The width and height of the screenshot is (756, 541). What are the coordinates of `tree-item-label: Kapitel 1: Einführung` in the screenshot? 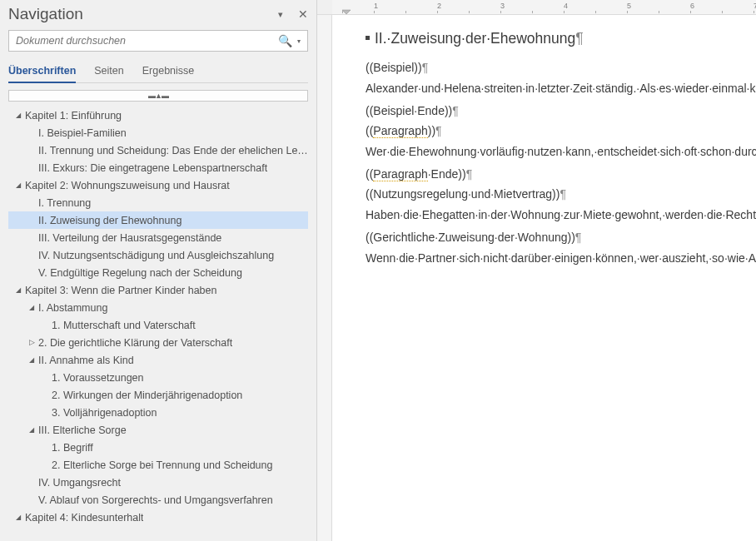 It's located at (72, 116).